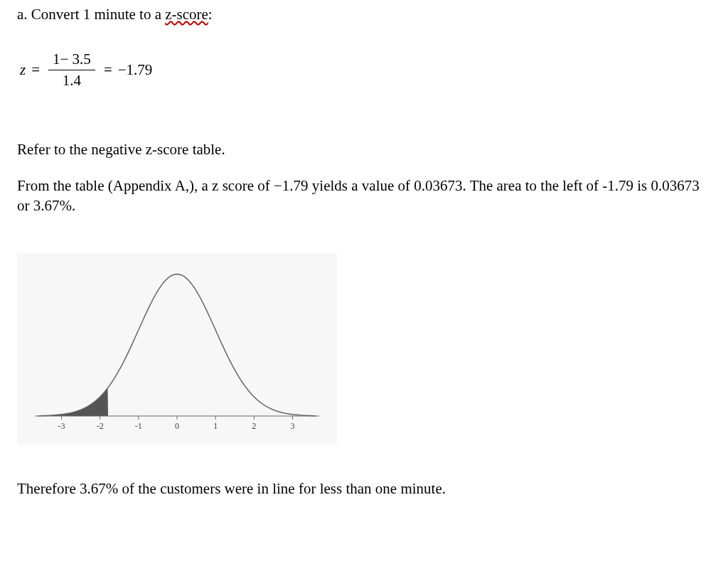 Image resolution: width=728 pixels, height=581 pixels. I want to click on x-tick-label: -3, so click(62, 426).